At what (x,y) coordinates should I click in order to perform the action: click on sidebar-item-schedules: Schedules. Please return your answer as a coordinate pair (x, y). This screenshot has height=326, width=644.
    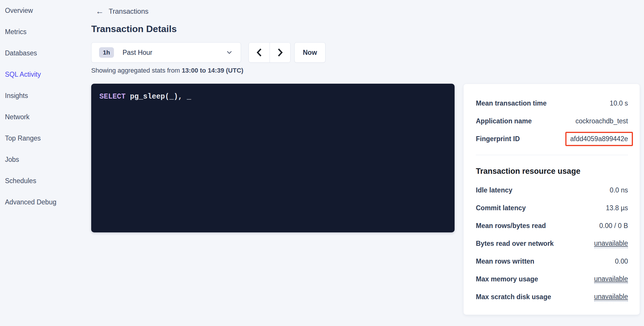
    Looking at the image, I should click on (45, 181).